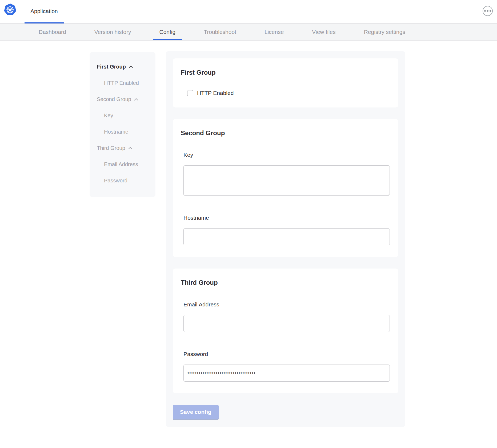 This screenshot has height=448, width=497. I want to click on config-sidebar-nav: First GroupHTTP EnabledSecond GroupKeyHo…, so click(123, 125).